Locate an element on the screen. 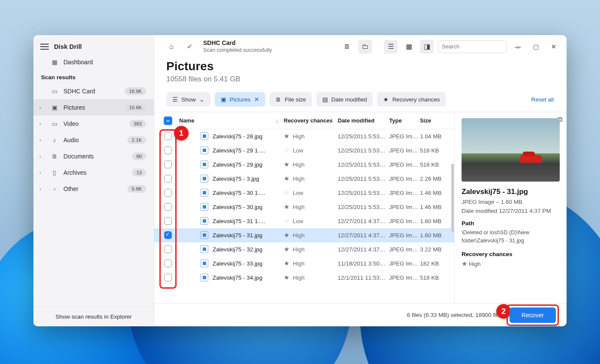 The width and height of the screenshot is (600, 364). col-recovery: Recovery chances is located at coordinates (311, 121).